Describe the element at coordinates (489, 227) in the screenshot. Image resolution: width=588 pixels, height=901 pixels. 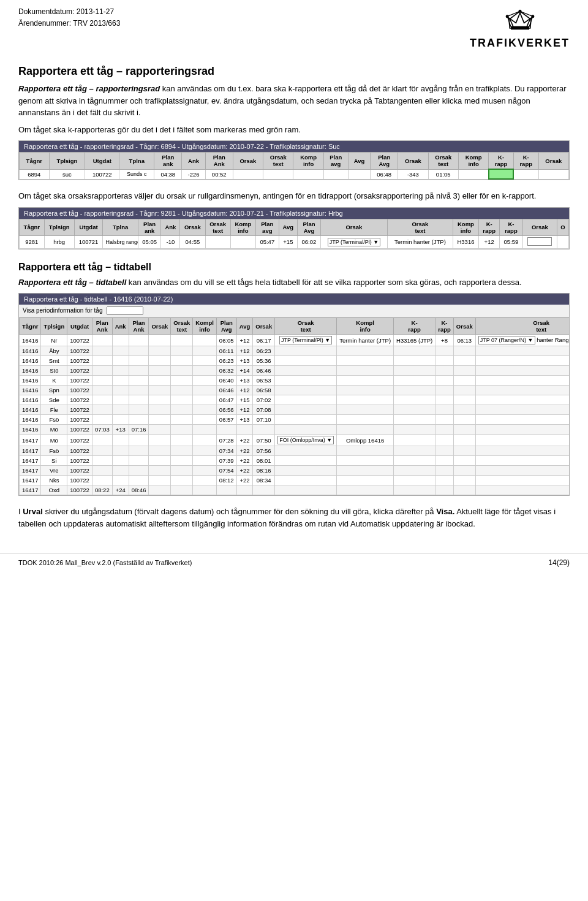
I see `th2-k-rapp: K-rapp` at that location.